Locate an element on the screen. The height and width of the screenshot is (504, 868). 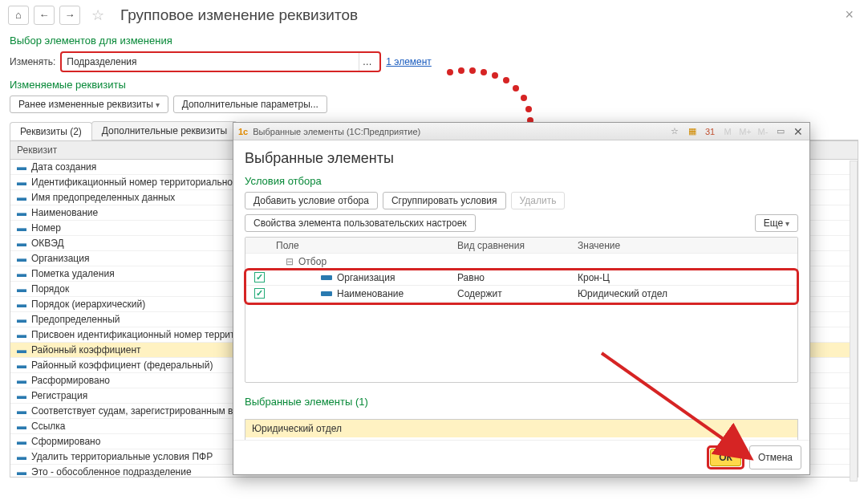
attribute-label: Это - обособленное подразделение is located at coordinates (112, 472).